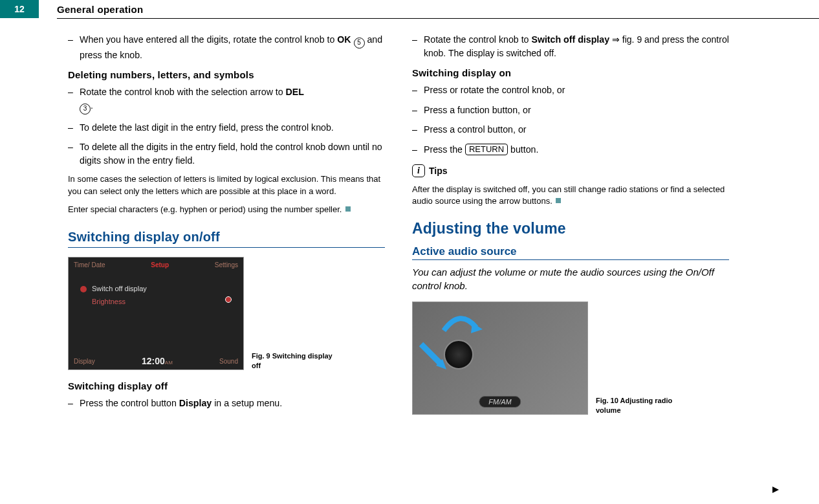 This screenshot has height=504, width=819. What do you see at coordinates (571, 129) in the screenshot?
I see `bullet-item: – Press a control button, or` at bounding box center [571, 129].